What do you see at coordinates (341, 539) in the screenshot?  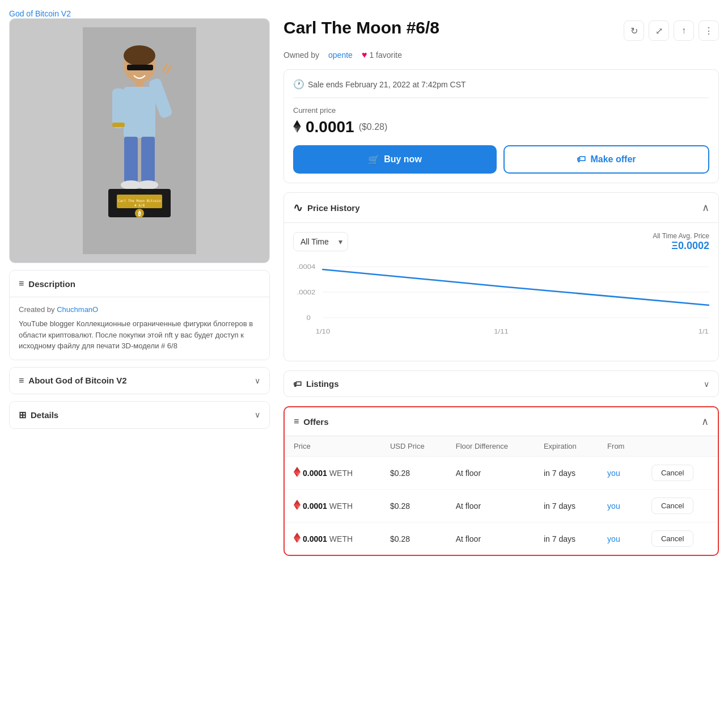 I see `weth-label-3: WETH` at bounding box center [341, 539].